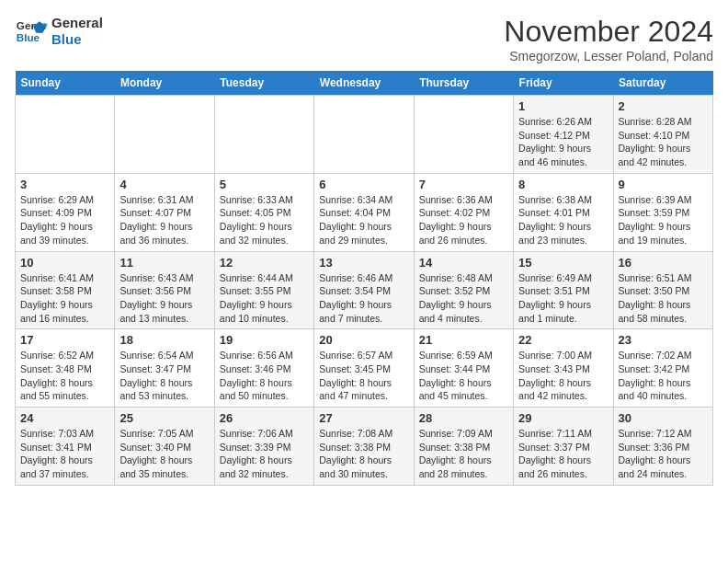 This screenshot has width=728, height=563. I want to click on day-info: Sunrise: 7:03 AM Sunset: 3:41 PM Dayligh…, so click(64, 454).